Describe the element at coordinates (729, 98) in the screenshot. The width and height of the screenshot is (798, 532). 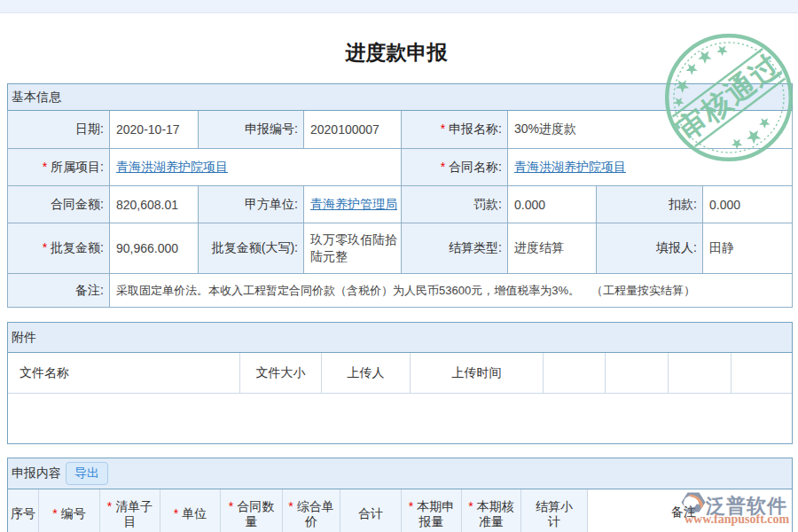
I see `svg-text: 审核通过` at that location.